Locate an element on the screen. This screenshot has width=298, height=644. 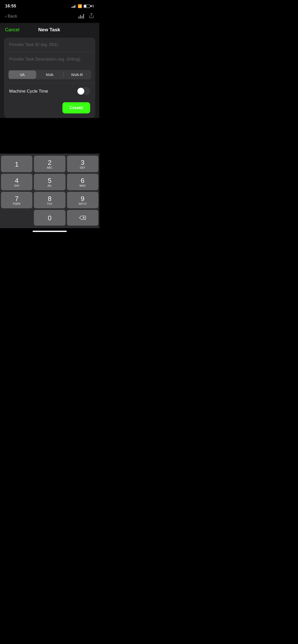
machine-cycle-label: Machine Cycle Time is located at coordinates (29, 91).